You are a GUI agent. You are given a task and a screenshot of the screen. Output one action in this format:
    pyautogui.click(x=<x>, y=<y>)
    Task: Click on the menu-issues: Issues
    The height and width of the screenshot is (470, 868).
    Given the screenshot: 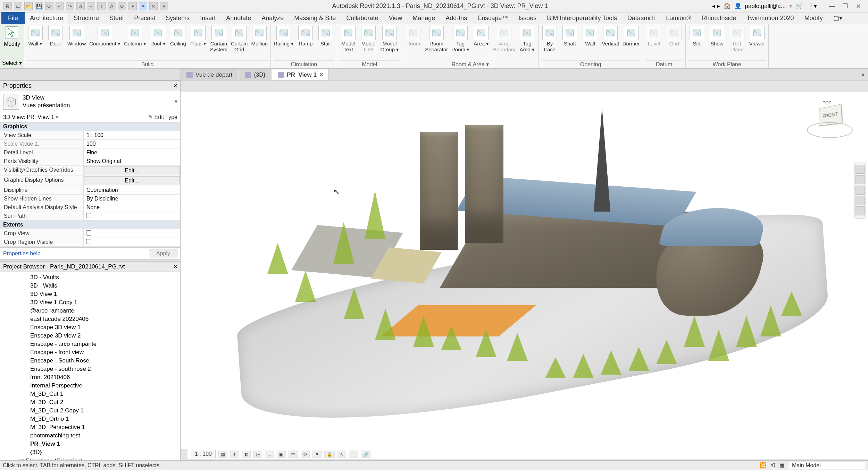 What is the action you would take?
    pyautogui.click(x=527, y=18)
    